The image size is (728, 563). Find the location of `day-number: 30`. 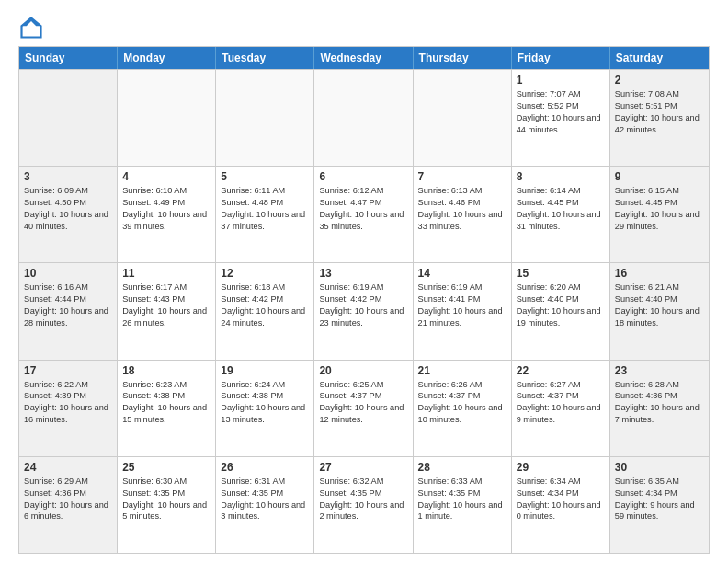

day-number: 30 is located at coordinates (660, 467).